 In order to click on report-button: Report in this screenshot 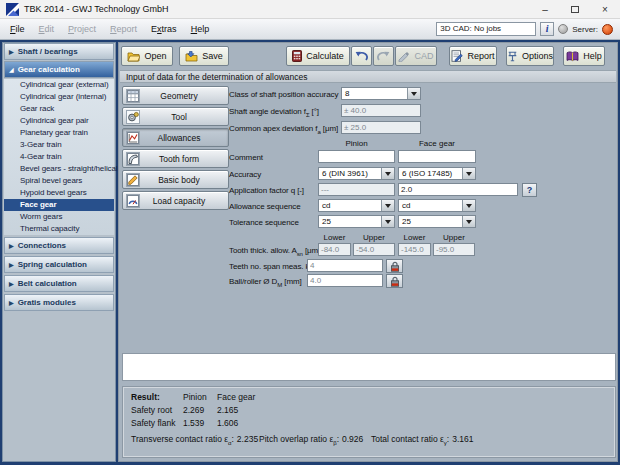, I will do `click(473, 56)`.